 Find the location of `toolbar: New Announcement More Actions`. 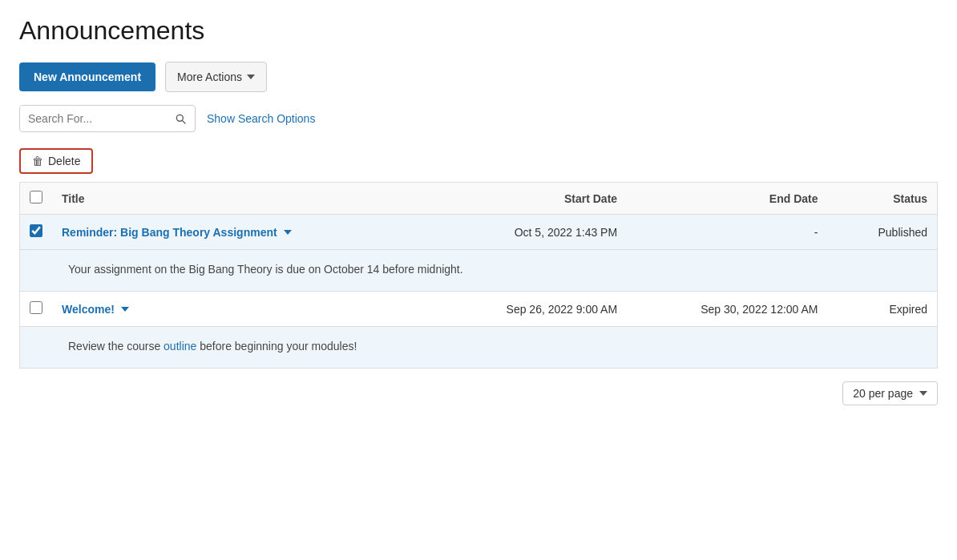

toolbar: New Announcement More Actions is located at coordinates (478, 77).